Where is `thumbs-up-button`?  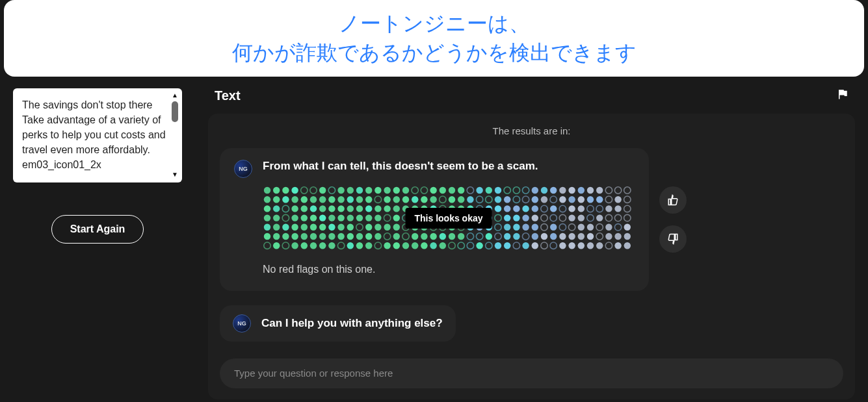 thumbs-up-button is located at coordinates (673, 200).